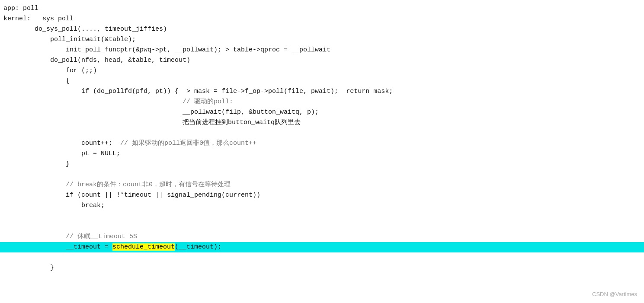 The height and width of the screenshot is (303, 644). Describe the element at coordinates (324, 81) in the screenshot. I see `code-text: {` at that location.